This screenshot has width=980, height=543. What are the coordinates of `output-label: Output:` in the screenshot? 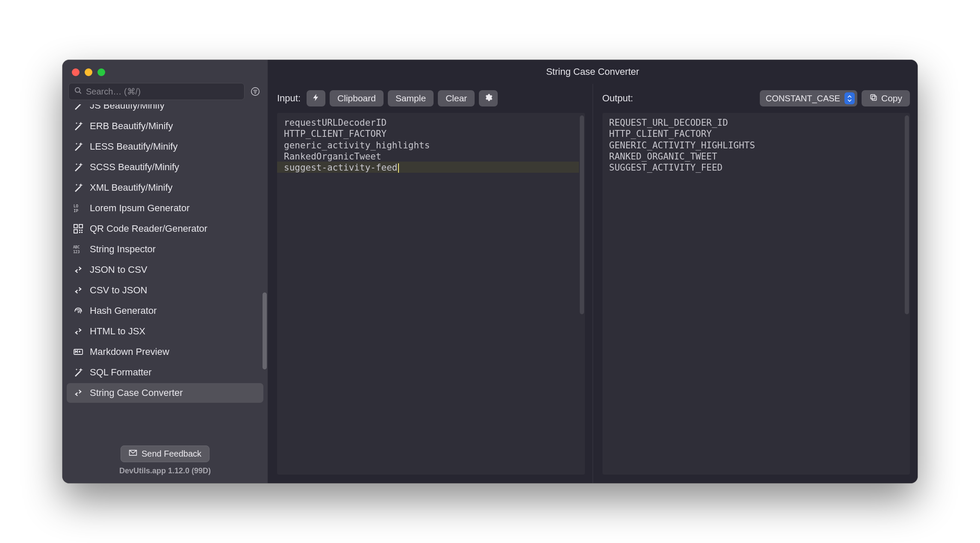 It's located at (618, 98).